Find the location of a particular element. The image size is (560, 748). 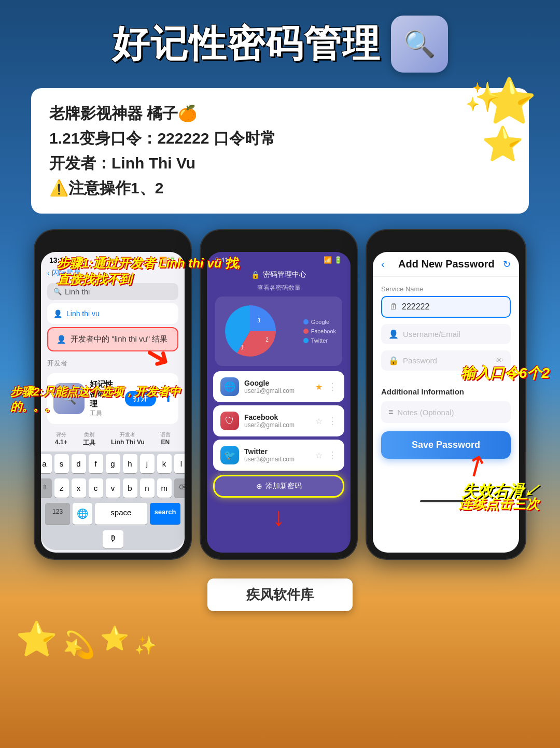

key-l: l is located at coordinates (179, 463).